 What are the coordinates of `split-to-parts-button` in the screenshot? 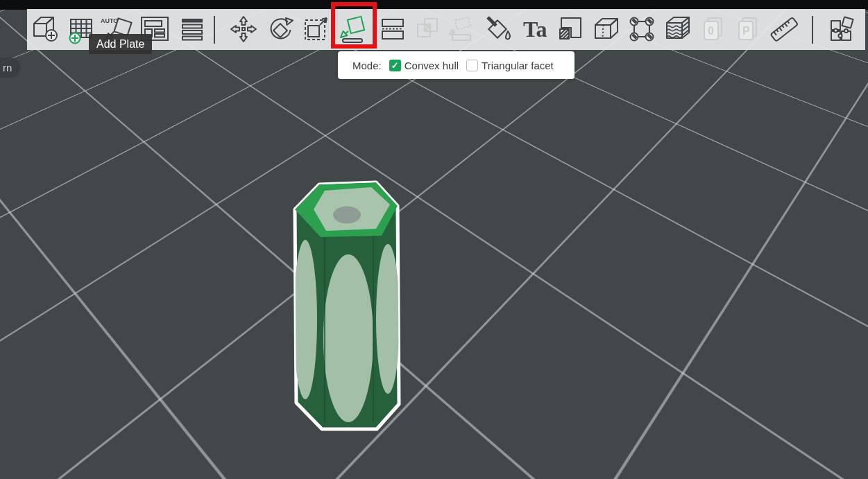 It's located at (428, 29).